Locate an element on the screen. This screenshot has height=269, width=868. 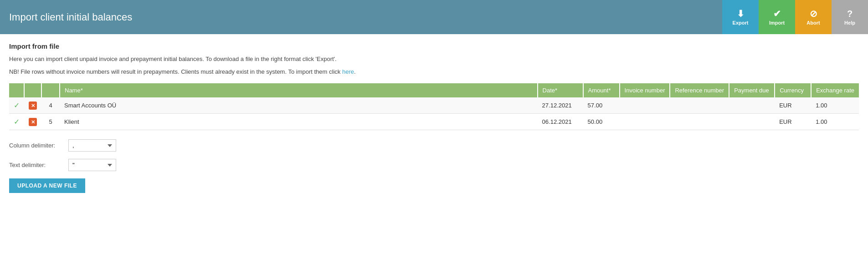
app-header: Import client initial balances ⬇ Export … is located at coordinates (434, 17).